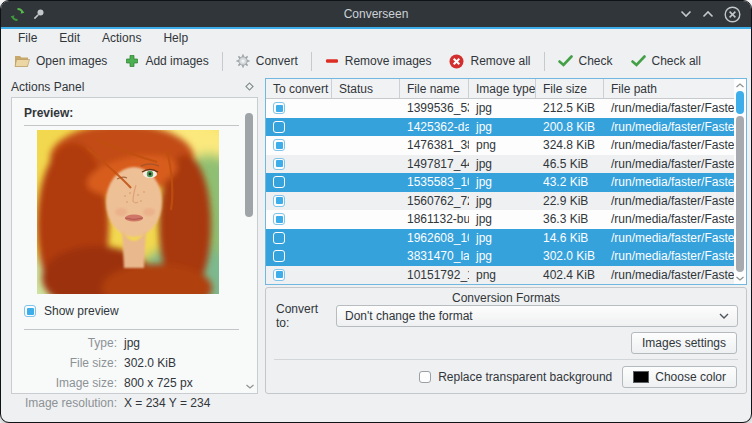 The height and width of the screenshot is (423, 752). I want to click on remove-images-label: Remove images, so click(388, 61).